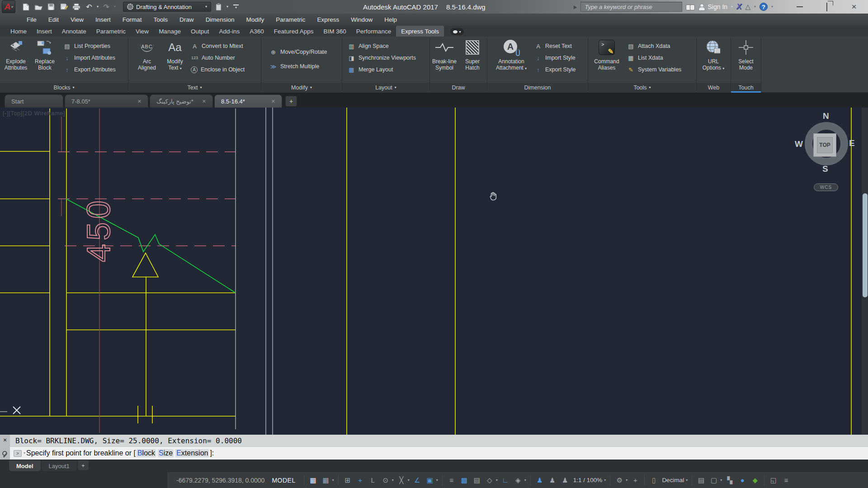 This screenshot has width=868, height=488. Describe the element at coordinates (9, 7) in the screenshot. I see `application-menu-button: A▾` at that location.